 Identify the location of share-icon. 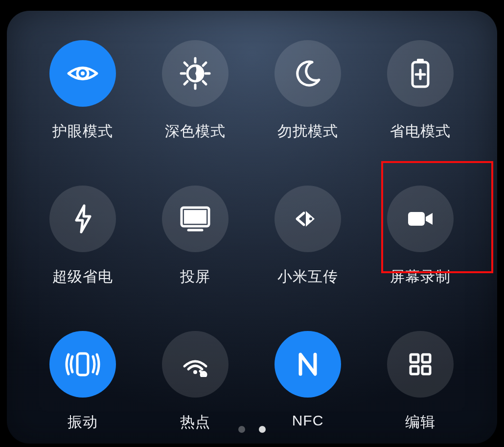
(308, 219).